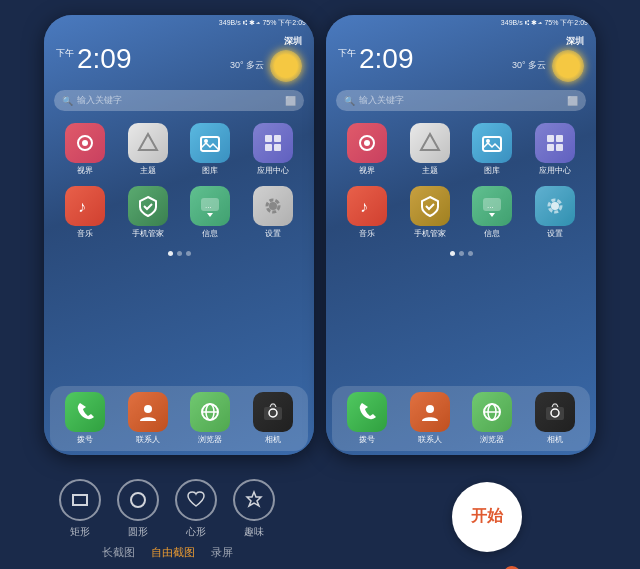 Image resolution: width=640 pixels, height=569 pixels. What do you see at coordinates (173, 552) in the screenshot?
I see `tab-free-screenshot: 自由截图` at bounding box center [173, 552].